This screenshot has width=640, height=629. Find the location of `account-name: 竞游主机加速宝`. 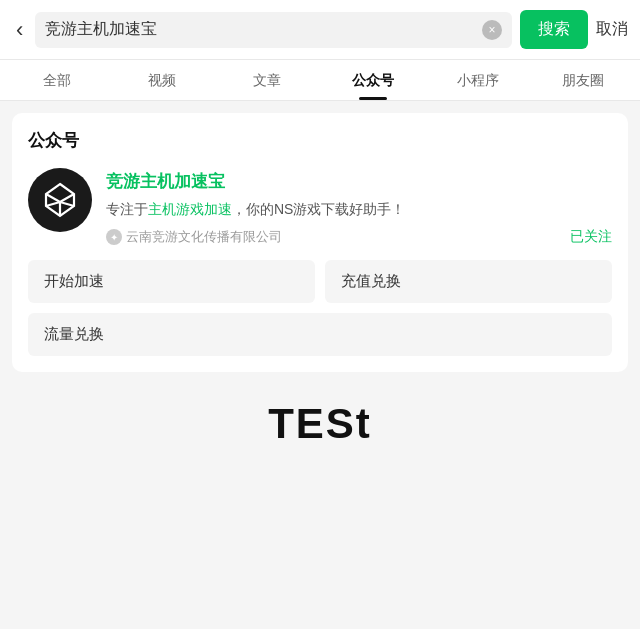

account-name: 竞游主机加速宝 is located at coordinates (359, 182).